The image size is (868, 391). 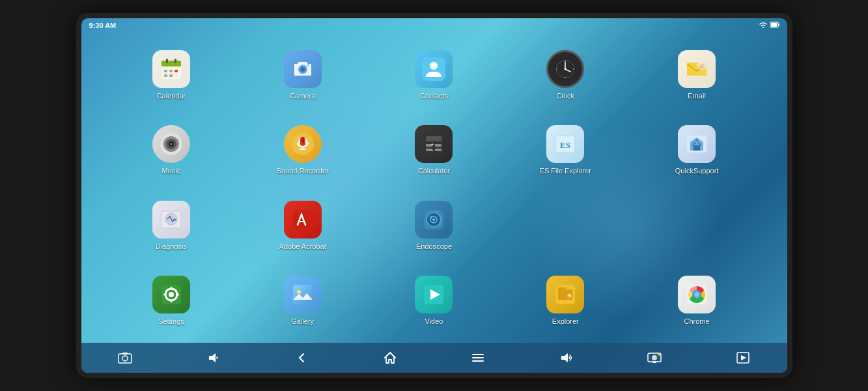 What do you see at coordinates (302, 75) in the screenshot?
I see `app-camera: Camera` at bounding box center [302, 75].